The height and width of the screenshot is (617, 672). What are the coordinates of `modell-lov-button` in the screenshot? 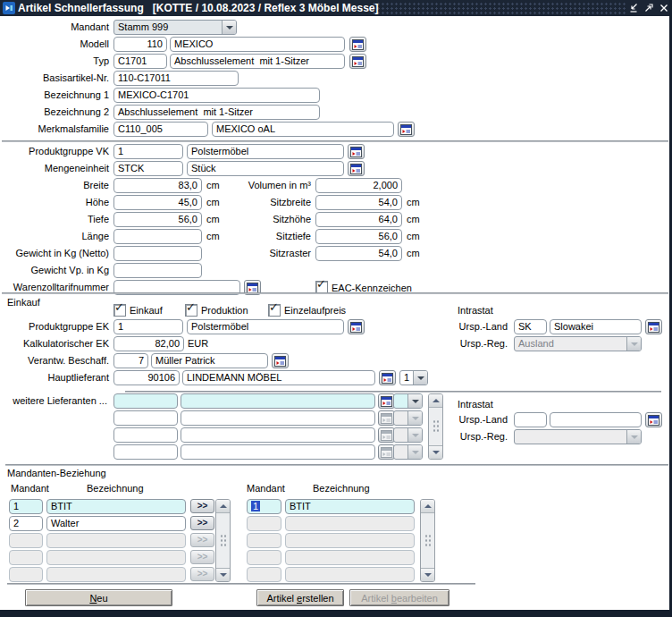 It's located at (357, 45).